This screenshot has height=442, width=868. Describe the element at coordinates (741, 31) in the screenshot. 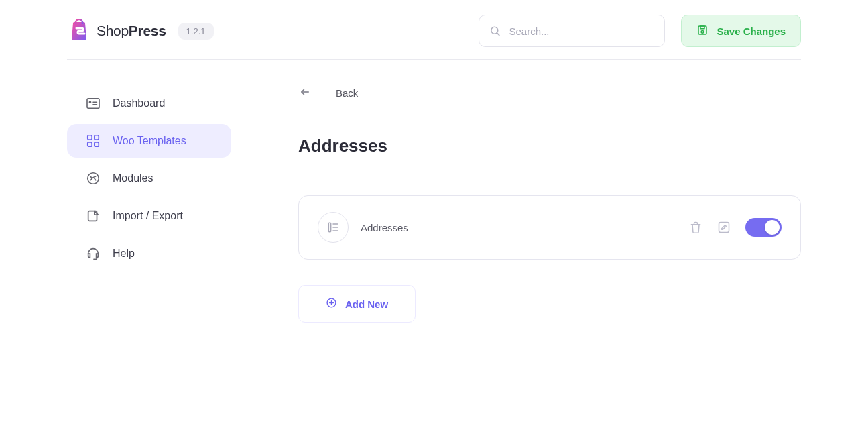

I see `save-changes-button: Save Changes` at that location.